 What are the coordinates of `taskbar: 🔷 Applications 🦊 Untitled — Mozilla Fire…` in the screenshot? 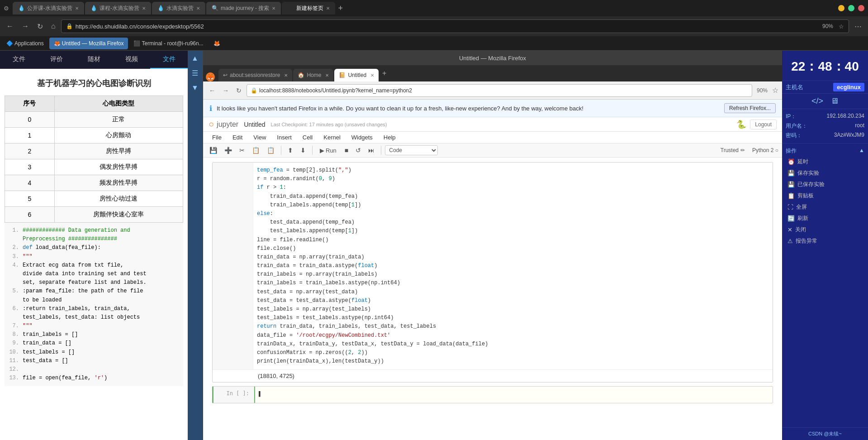 It's located at (434, 43).